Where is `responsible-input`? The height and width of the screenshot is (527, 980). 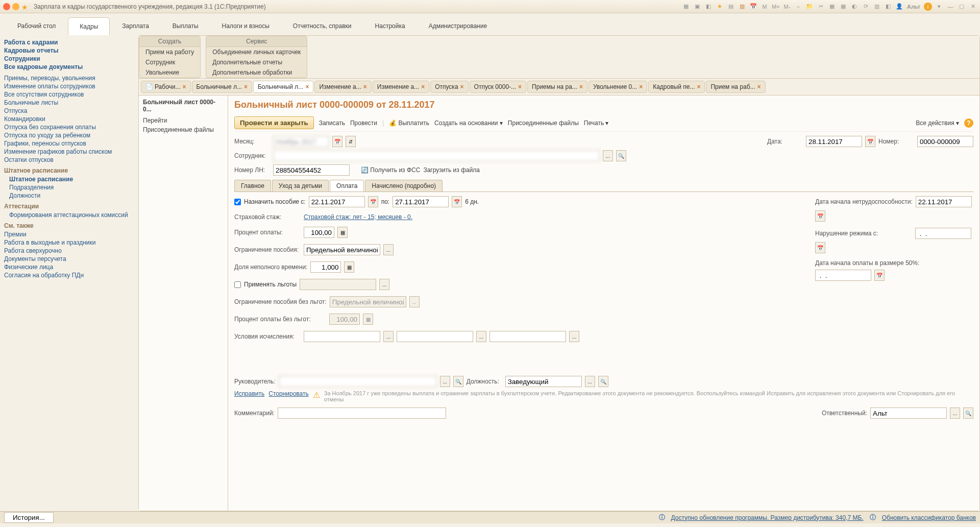
responsible-input is located at coordinates (909, 413).